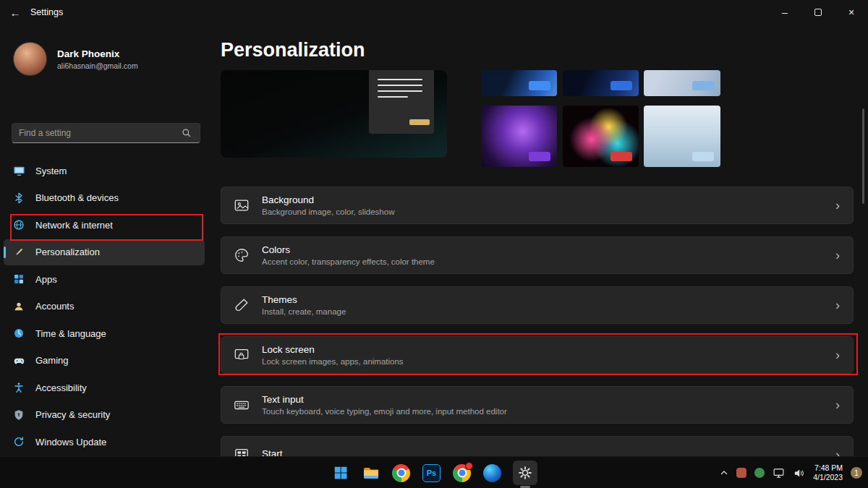  I want to click on clock-time: 7:48 PM, so click(827, 468).